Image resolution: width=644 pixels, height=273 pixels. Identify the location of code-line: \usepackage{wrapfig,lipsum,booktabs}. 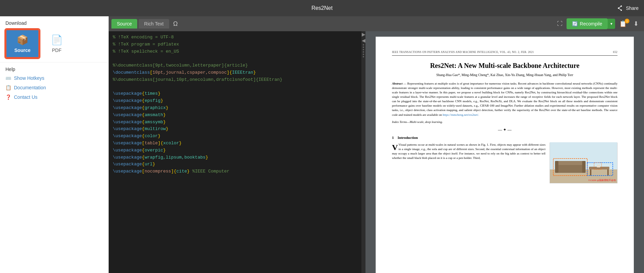
(235, 158).